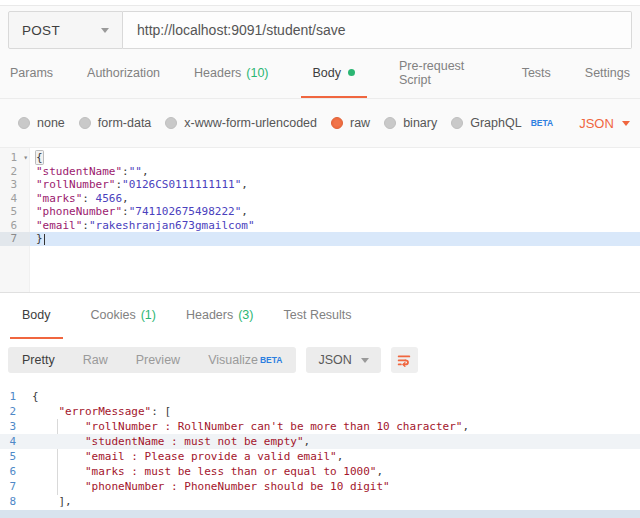  What do you see at coordinates (320, 426) in the screenshot?
I see `code-line: 3 "rollNumber : RollNumber can't be more…` at bounding box center [320, 426].